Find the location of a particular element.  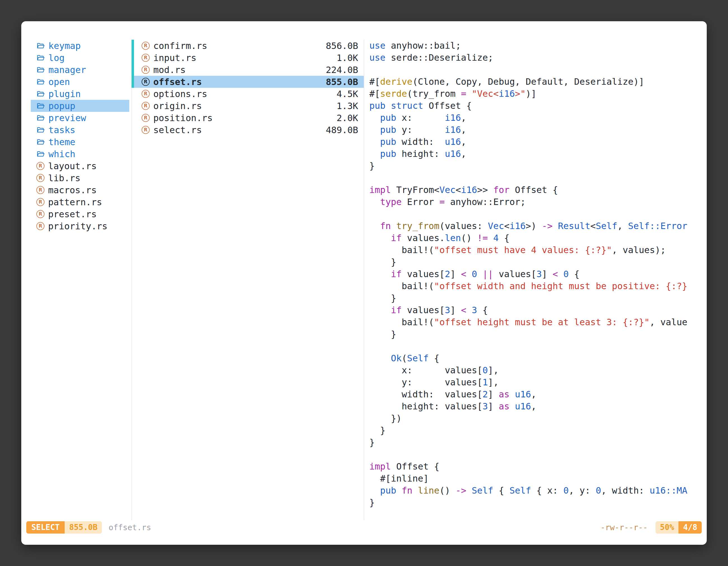

file-row-origin.rs: origin.rs 1.3K is located at coordinates (249, 106).